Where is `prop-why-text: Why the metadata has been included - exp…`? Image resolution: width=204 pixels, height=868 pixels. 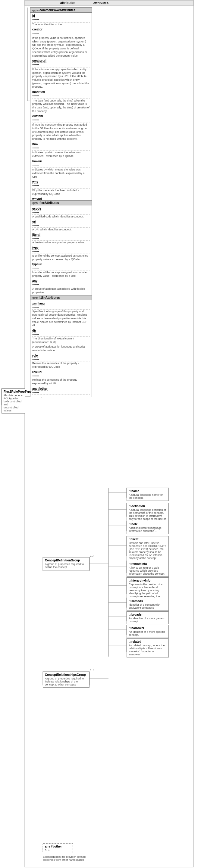 prop-why-text: Why the metadata has been included - exp… is located at coordinates (61, 192).